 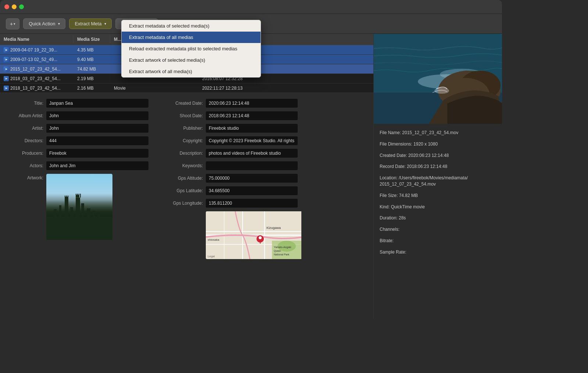 I want to click on close-button, so click(x=7, y=7).